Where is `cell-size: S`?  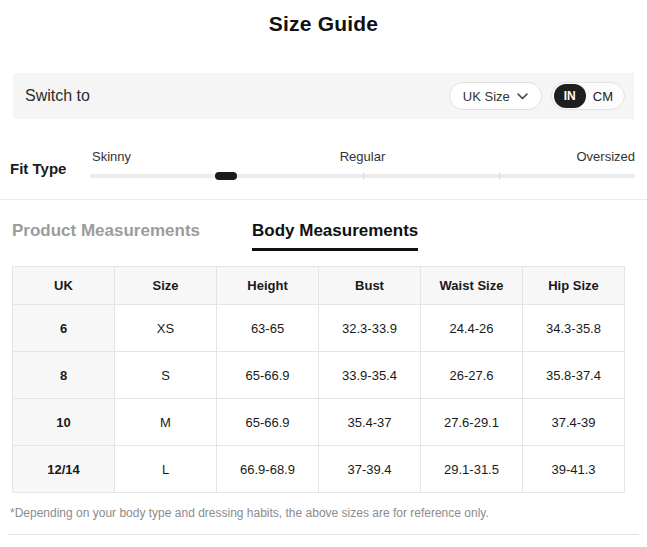 cell-size: S is located at coordinates (166, 376).